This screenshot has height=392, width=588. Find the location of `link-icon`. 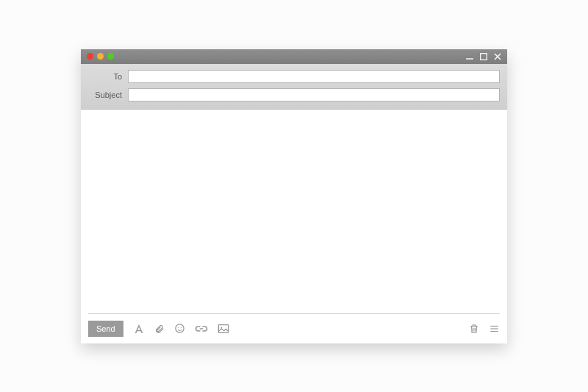

link-icon is located at coordinates (201, 329).